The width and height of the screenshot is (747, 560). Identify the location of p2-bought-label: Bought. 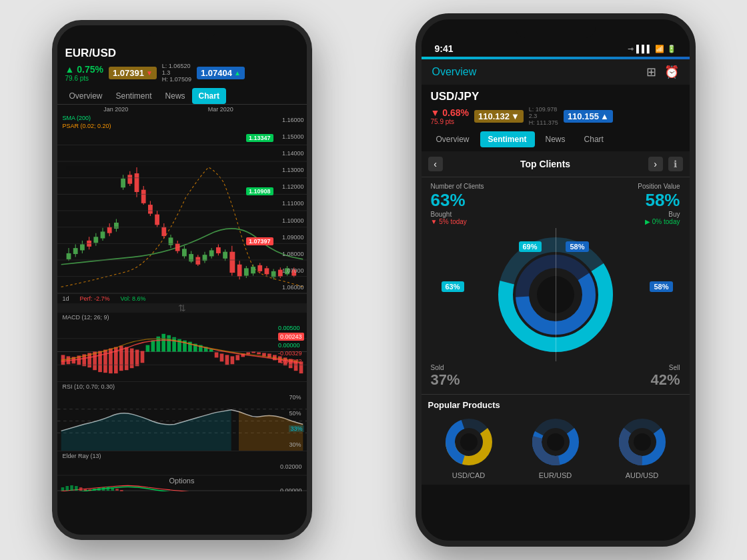
(458, 215).